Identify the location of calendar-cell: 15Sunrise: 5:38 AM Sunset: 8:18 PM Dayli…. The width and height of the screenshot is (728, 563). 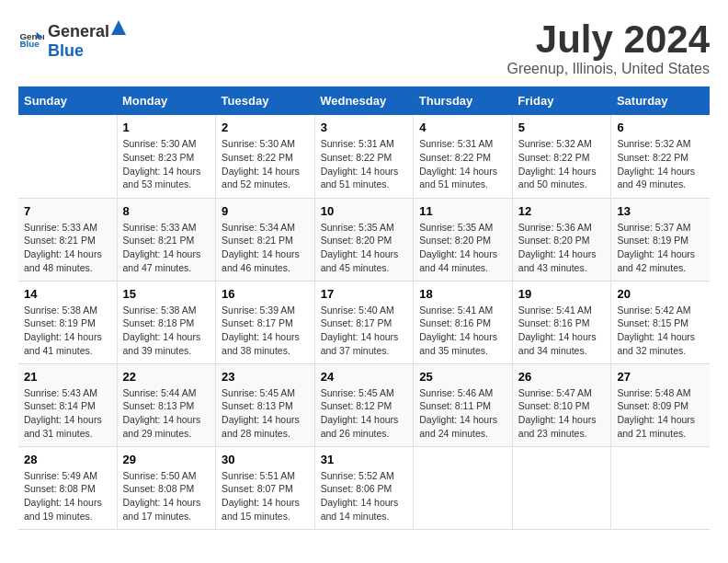
(166, 322).